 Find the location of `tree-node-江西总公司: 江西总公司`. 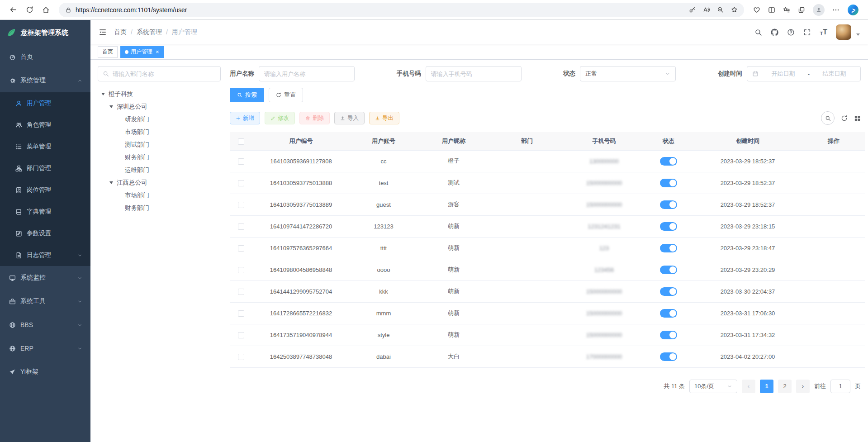

tree-node-江西总公司: 江西总公司 is located at coordinates (159, 183).